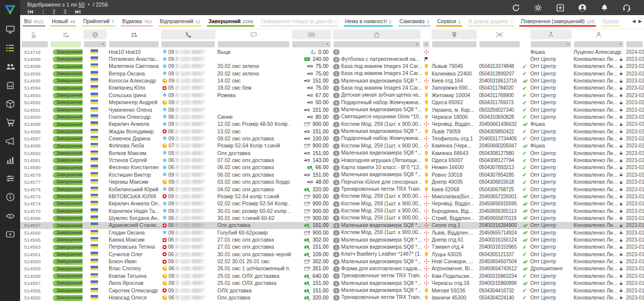 This screenshot has width=644, height=301. What do you see at coordinates (10, 197) in the screenshot?
I see `sidebar-item-info` at bounding box center [10, 197].